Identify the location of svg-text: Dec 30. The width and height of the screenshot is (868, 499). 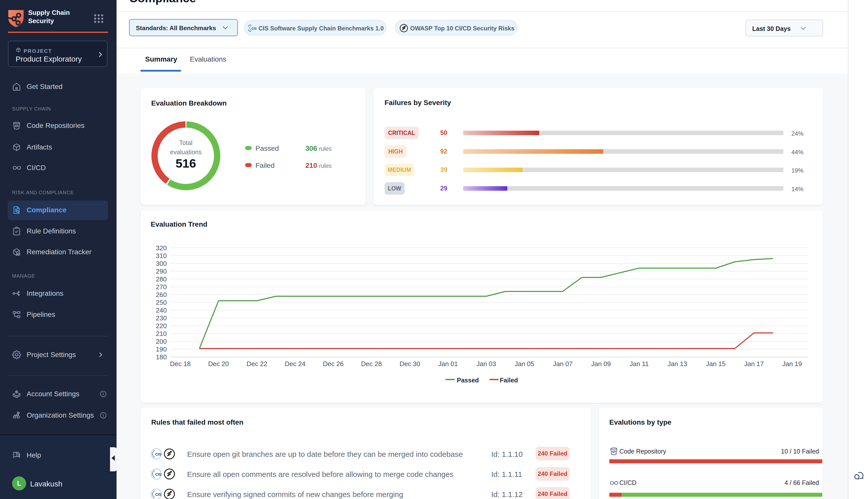
(410, 364).